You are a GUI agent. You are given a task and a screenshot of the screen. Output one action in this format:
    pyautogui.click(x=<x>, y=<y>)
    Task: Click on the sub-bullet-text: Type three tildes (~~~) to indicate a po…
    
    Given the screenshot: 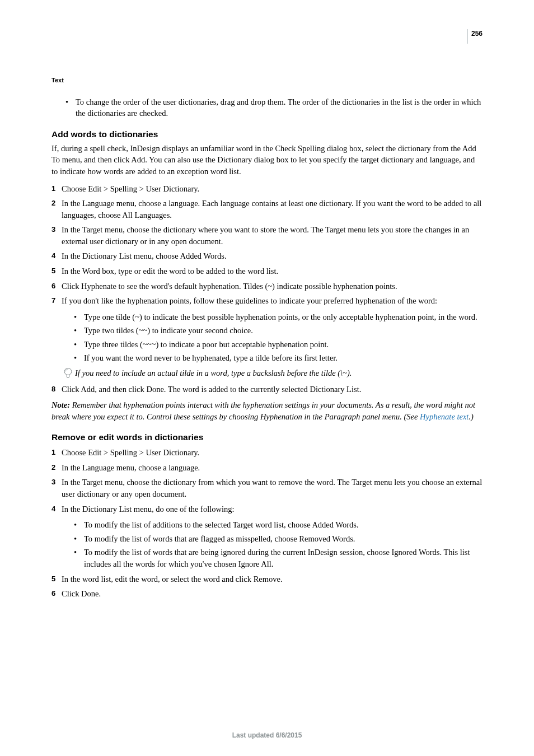 What is the action you would take?
    pyautogui.click(x=206, y=345)
    